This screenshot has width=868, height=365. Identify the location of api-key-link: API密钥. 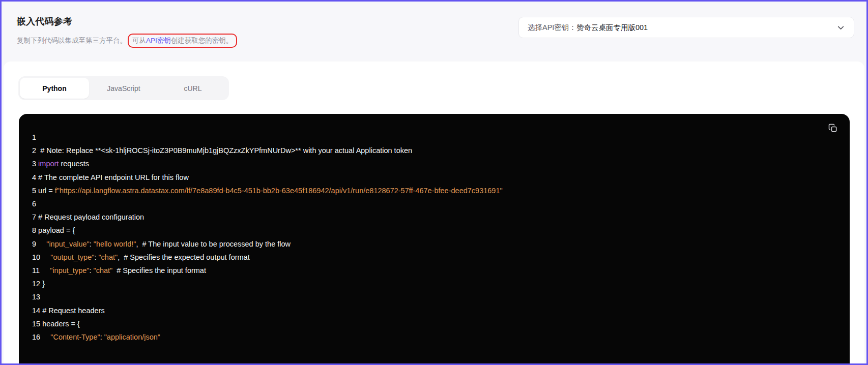
(159, 41).